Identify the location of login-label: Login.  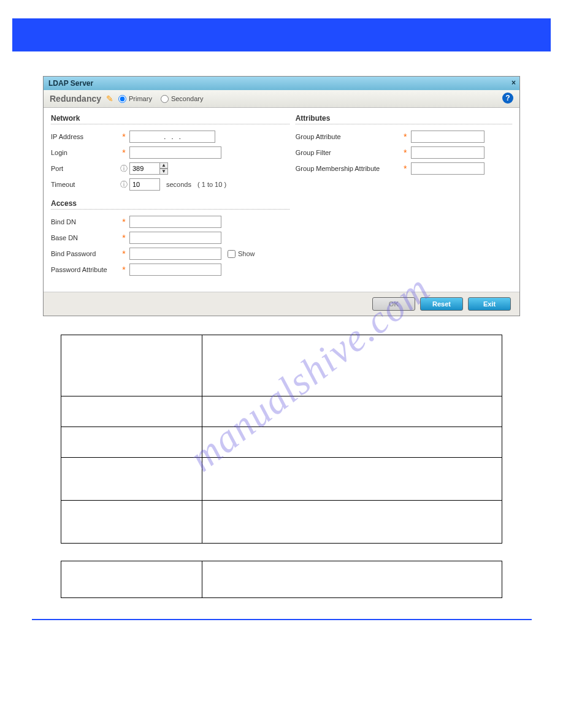
(85, 153).